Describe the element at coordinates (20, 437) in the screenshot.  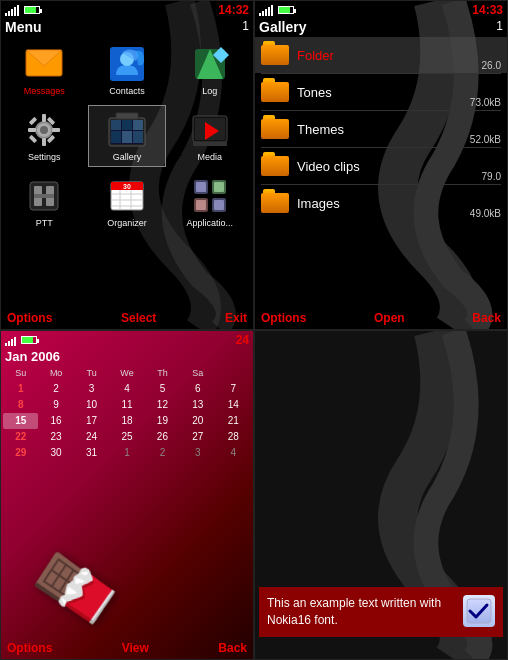
I see `cal-22: 22` at that location.